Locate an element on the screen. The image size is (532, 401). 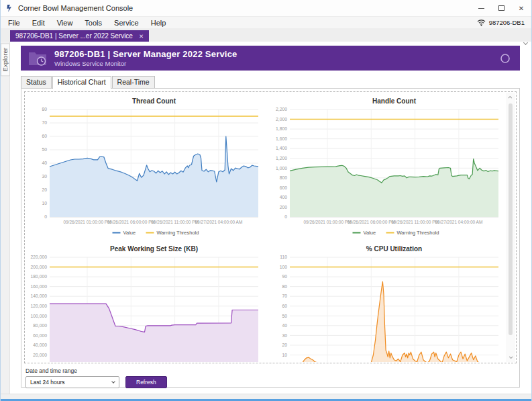
app-icon is located at coordinates (9, 8).